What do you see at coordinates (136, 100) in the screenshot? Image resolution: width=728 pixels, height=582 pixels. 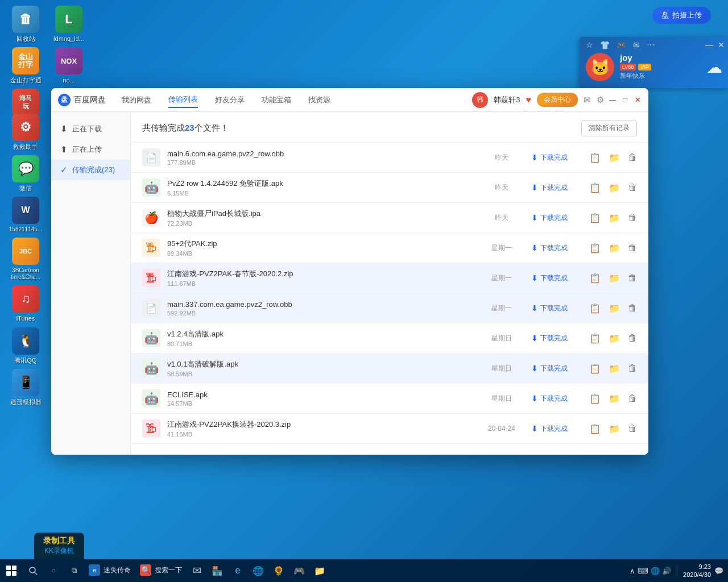 I see `nav-my-disk: 我的网盘` at bounding box center [136, 100].